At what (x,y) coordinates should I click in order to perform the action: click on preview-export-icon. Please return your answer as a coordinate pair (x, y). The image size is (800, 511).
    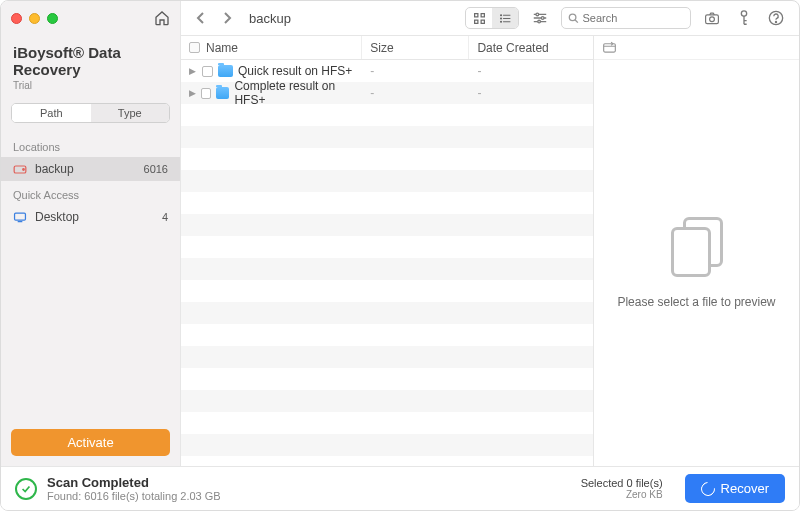
    Looking at the image, I should click on (610, 48).